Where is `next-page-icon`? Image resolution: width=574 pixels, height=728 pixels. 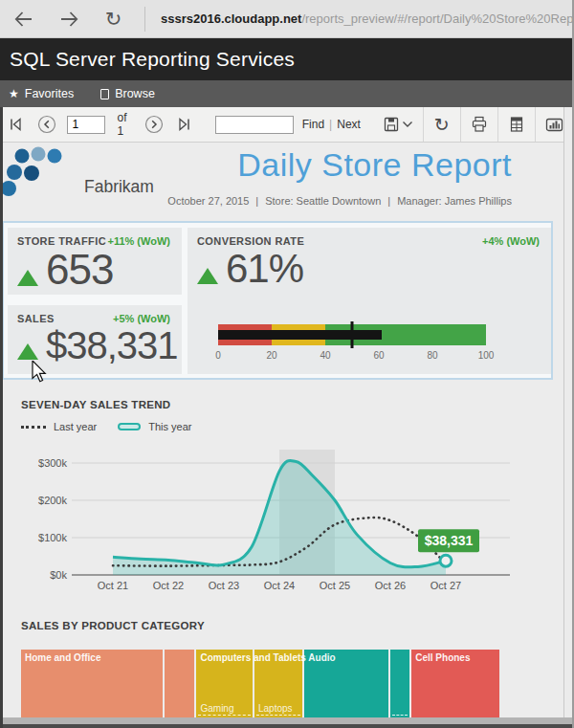
next-page-icon is located at coordinates (154, 124).